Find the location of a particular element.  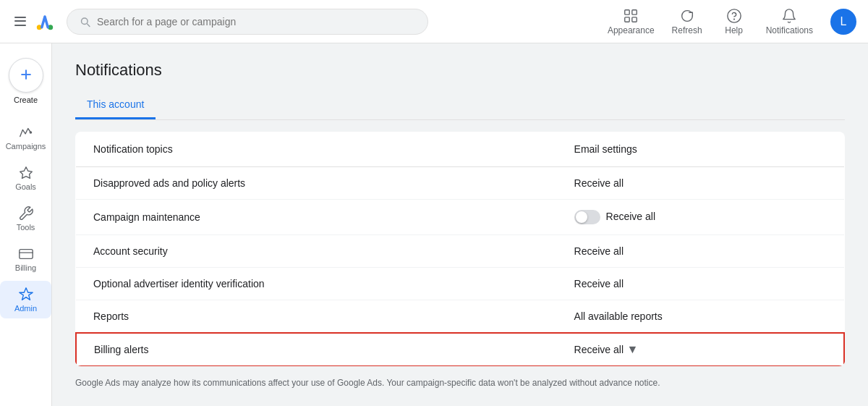

table-row: Campaign maintenanceReceive all is located at coordinates (460, 217).